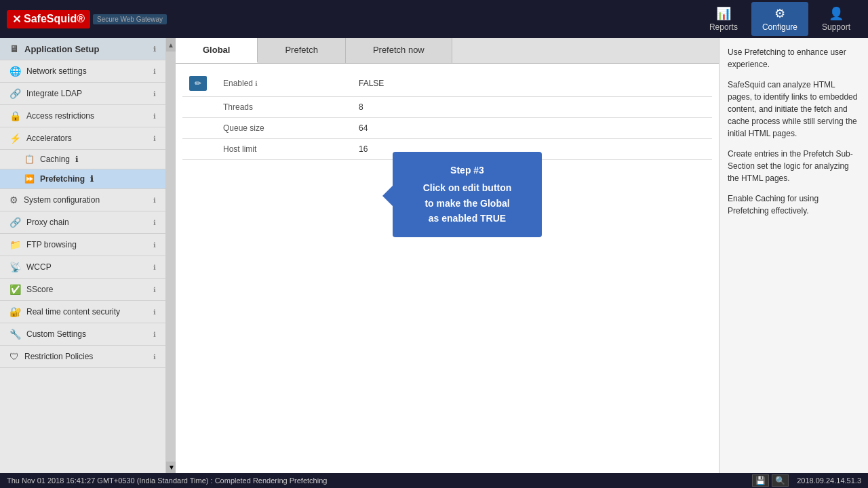 This screenshot has width=868, height=488. I want to click on scrollbar: ▲ ▼, so click(171, 256).